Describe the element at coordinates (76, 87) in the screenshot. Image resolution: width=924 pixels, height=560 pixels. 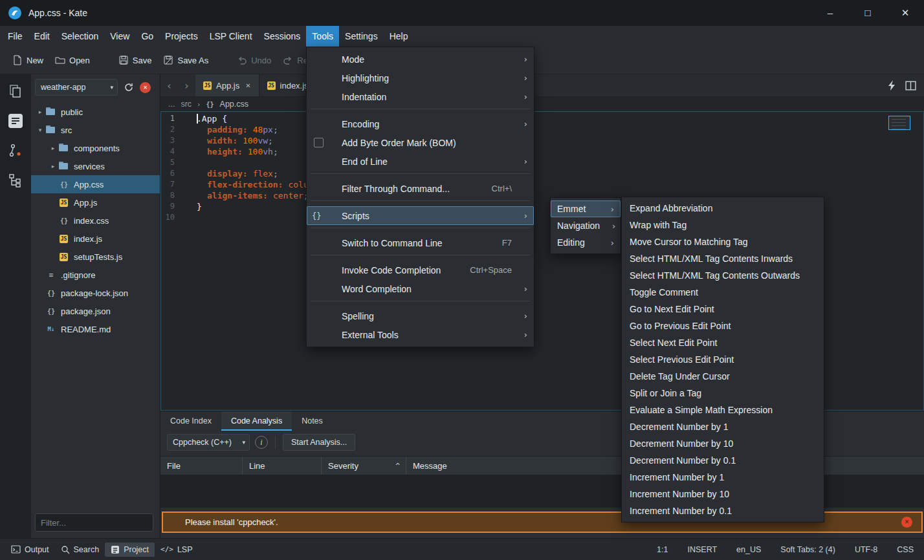
I see `project-selector: weather-app ▾` at that location.